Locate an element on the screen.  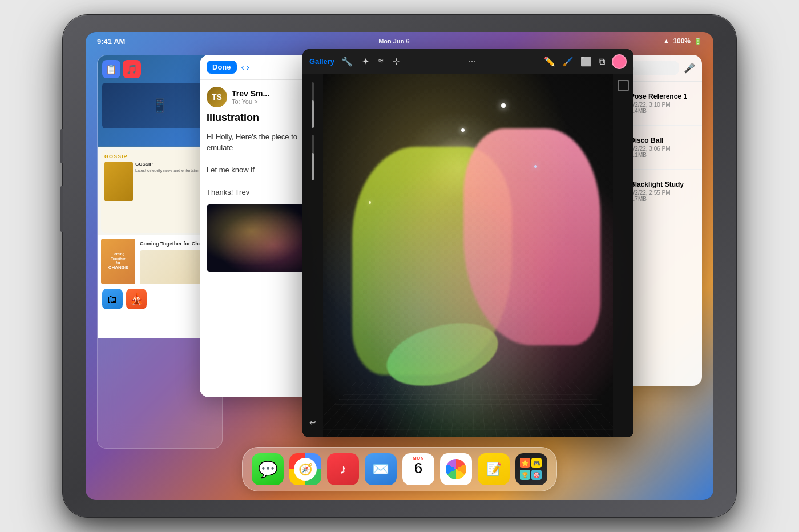
arcade-sub-4: 🎯 is located at coordinates (536, 475).